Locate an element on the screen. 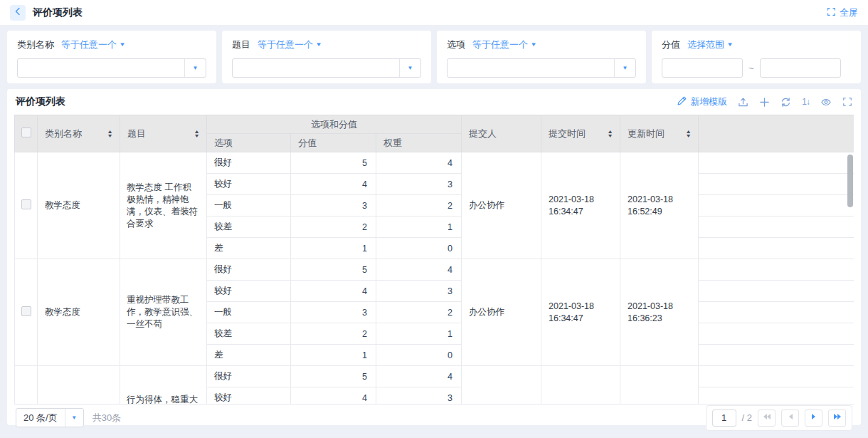 The height and width of the screenshot is (438, 868). update-time-cell: 2021-03-1816:52:49 is located at coordinates (660, 206).